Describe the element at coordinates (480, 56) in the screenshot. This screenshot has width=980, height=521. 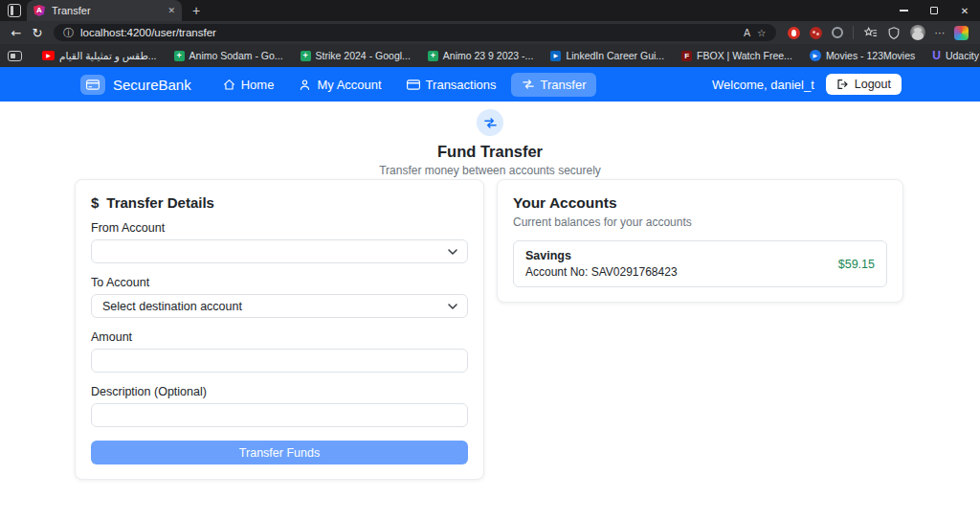
I see `bookmark-item: + Animo 23 9 2023 -...` at that location.